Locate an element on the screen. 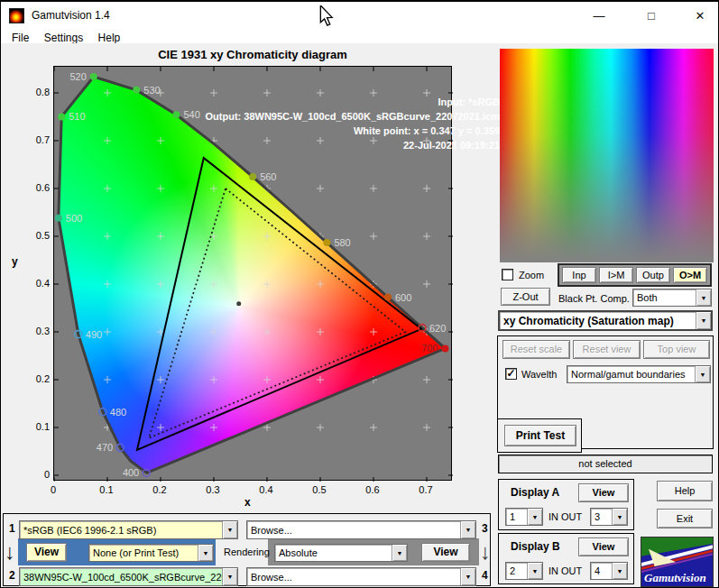 The height and width of the screenshot is (588, 719). maximize-button: □ is located at coordinates (651, 16).